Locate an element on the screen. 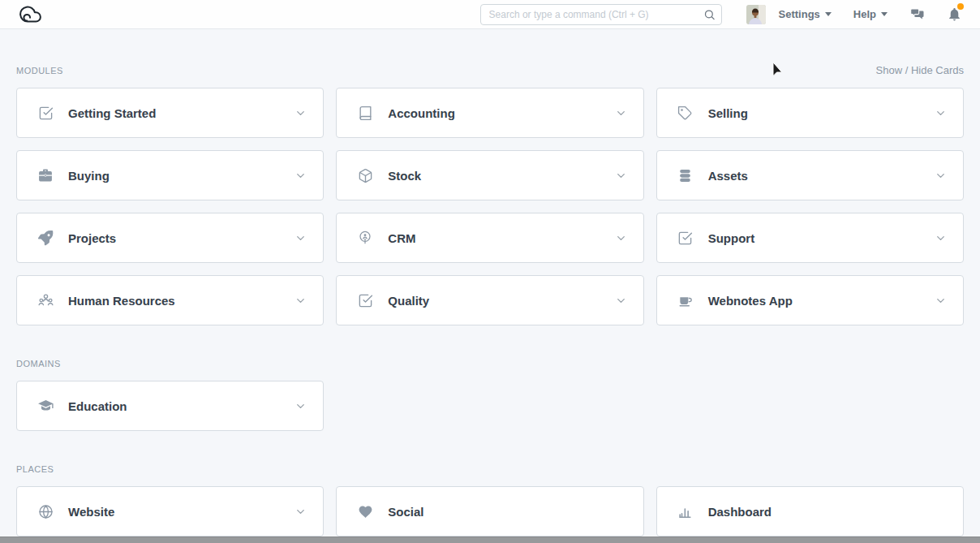 The image size is (980, 543). card-label: Assets is located at coordinates (729, 175).